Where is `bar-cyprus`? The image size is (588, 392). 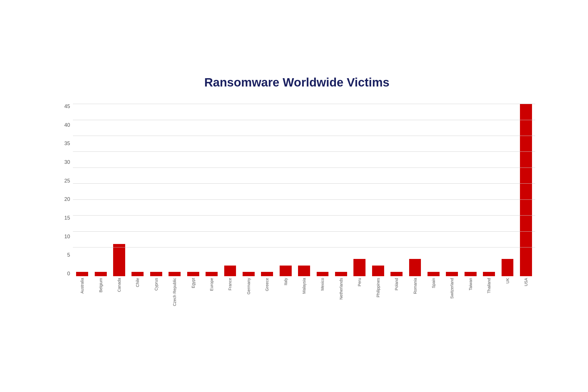
bar-cyprus is located at coordinates (156, 274).